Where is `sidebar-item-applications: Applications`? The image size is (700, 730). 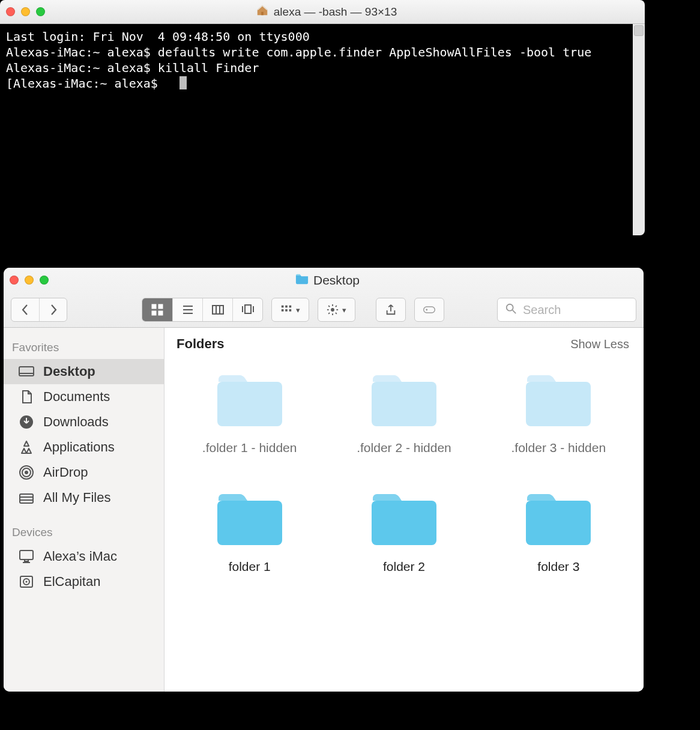
sidebar-item-applications: Applications is located at coordinates (84, 447).